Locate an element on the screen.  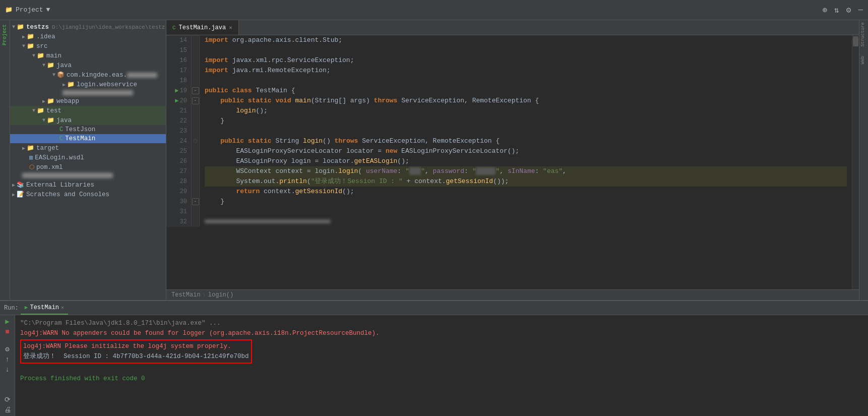
tree-easlogin: ▦ EASLogin.wsdl is located at coordinates (88, 157).